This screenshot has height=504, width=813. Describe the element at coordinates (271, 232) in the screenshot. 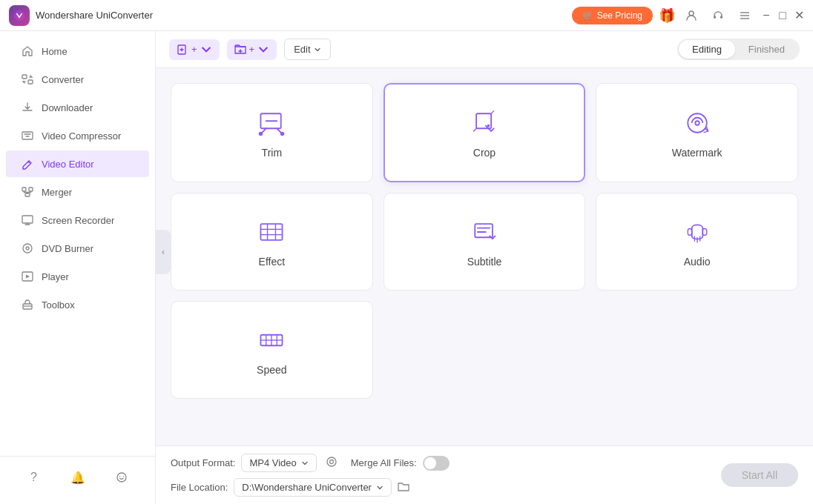

I see `effect-icon` at that location.